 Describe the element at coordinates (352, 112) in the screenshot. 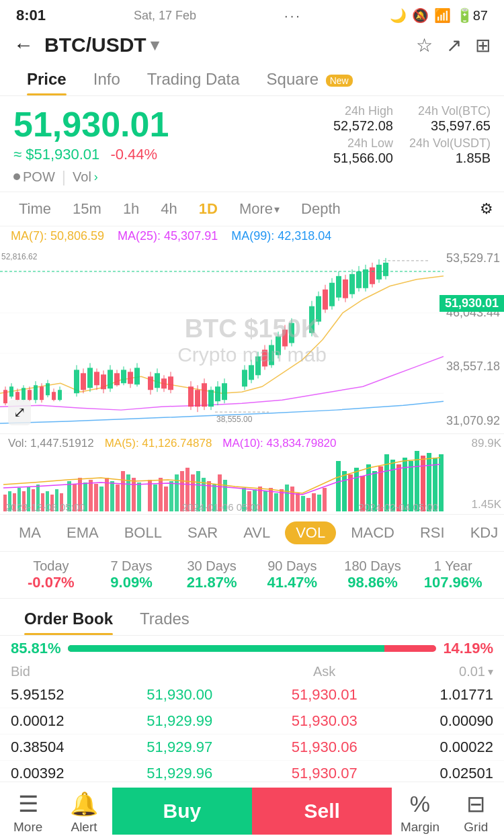

I see `high-label: 24h High` at that location.